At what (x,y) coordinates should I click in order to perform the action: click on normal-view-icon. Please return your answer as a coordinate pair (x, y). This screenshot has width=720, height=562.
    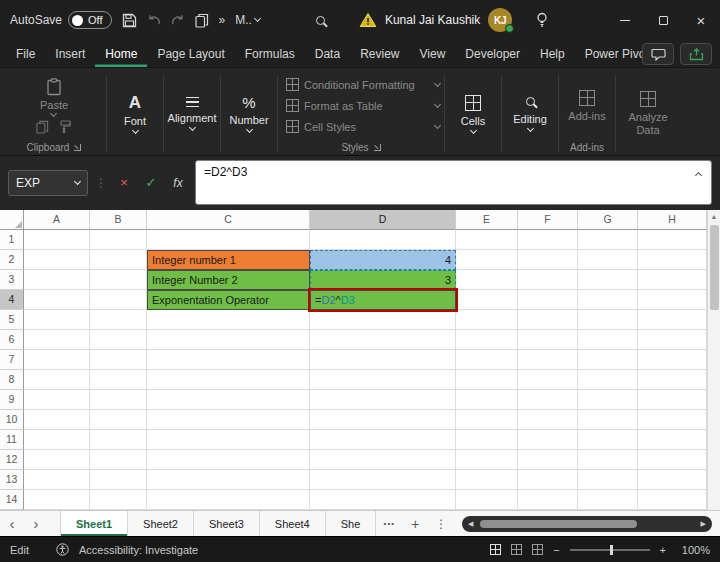
    Looking at the image, I should click on (496, 550).